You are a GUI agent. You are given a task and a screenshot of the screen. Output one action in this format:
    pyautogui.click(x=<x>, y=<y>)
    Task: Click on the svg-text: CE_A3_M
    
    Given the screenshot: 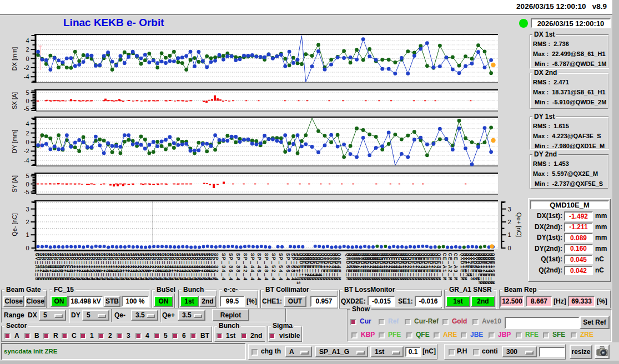 What is the action you would take?
    pyautogui.click(x=455, y=267)
    